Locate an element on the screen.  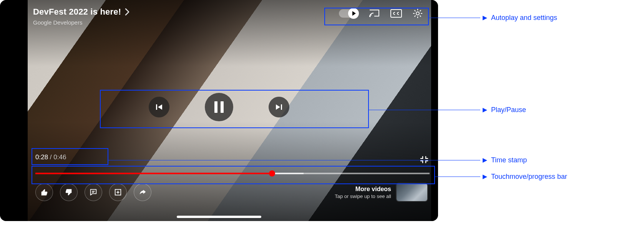
home-indicator is located at coordinates (219, 217).